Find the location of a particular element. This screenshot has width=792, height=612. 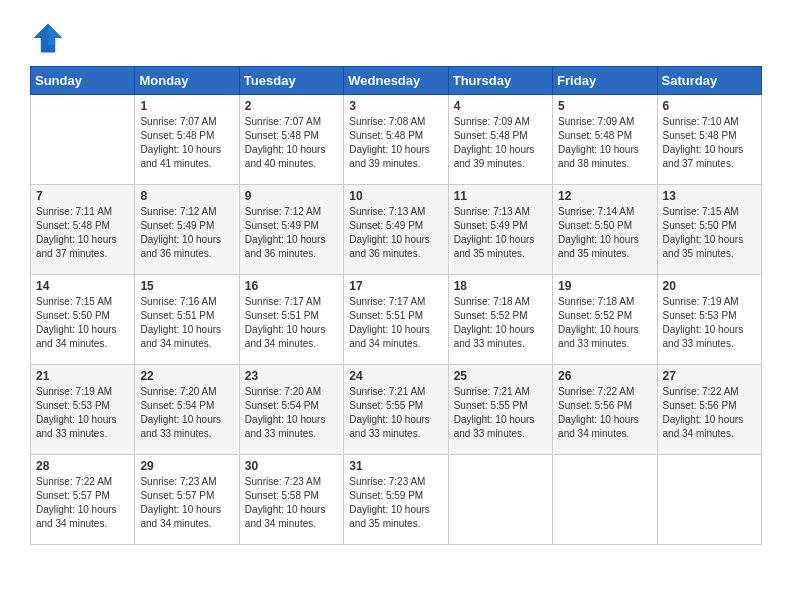

cell-info: Sunrise: 7:23 AMSunset: 5:57 PMDaylight:… is located at coordinates (186, 503).